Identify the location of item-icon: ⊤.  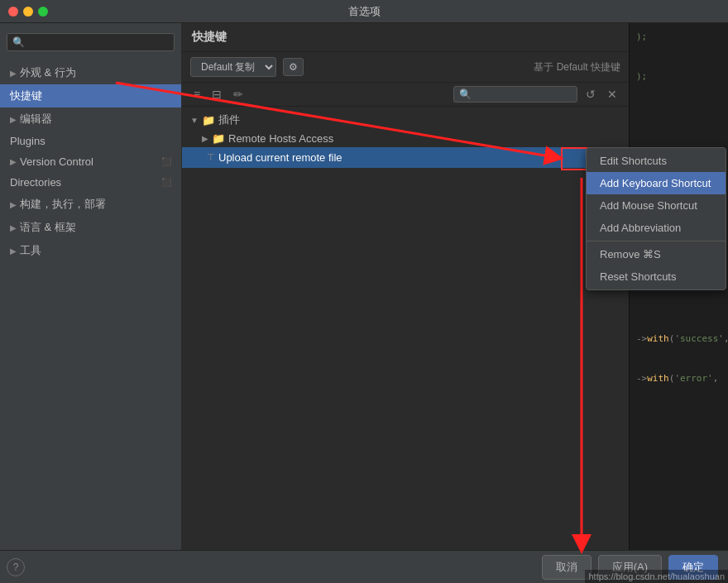
(211, 157).